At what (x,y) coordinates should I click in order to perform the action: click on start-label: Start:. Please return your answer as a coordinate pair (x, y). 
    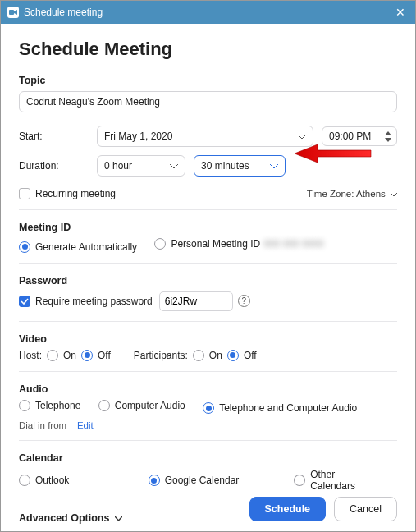
    Looking at the image, I should click on (54, 136).